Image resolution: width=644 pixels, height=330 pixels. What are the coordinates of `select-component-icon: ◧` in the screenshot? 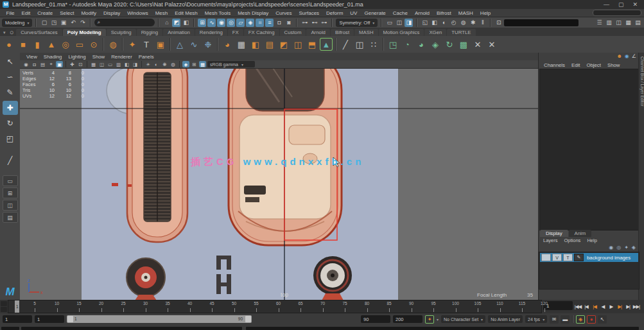 It's located at (186, 23).